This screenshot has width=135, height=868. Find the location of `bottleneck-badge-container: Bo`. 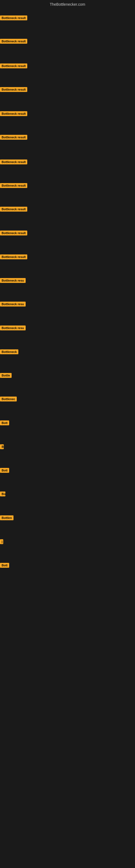

bottleneck-badge-container: Bo is located at coordinates (3, 495).